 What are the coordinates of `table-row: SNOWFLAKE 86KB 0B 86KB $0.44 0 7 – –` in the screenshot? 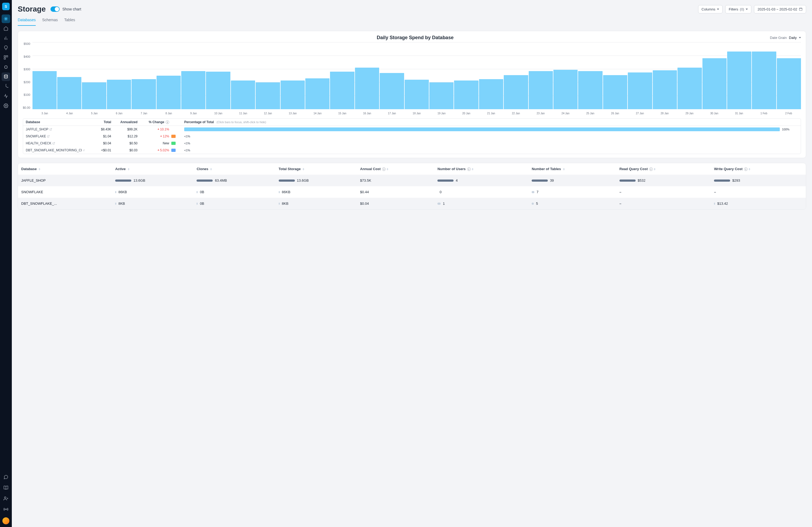 It's located at (412, 192).